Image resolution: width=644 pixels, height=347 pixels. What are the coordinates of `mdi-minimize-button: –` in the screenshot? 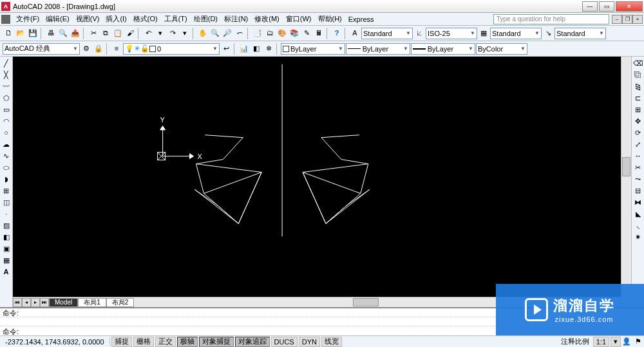 It's located at (617, 19).